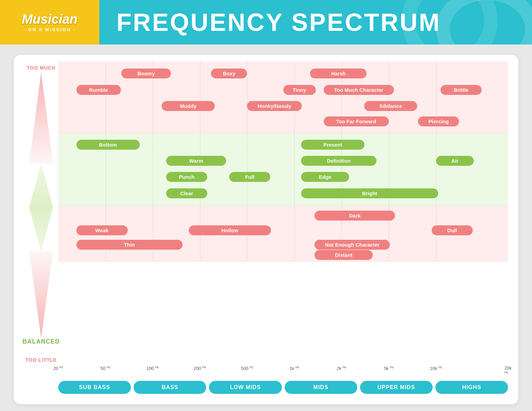 This screenshot has height=411, width=532. What do you see at coordinates (344, 255) in the screenshot?
I see `tag-distant: Distant` at bounding box center [344, 255].